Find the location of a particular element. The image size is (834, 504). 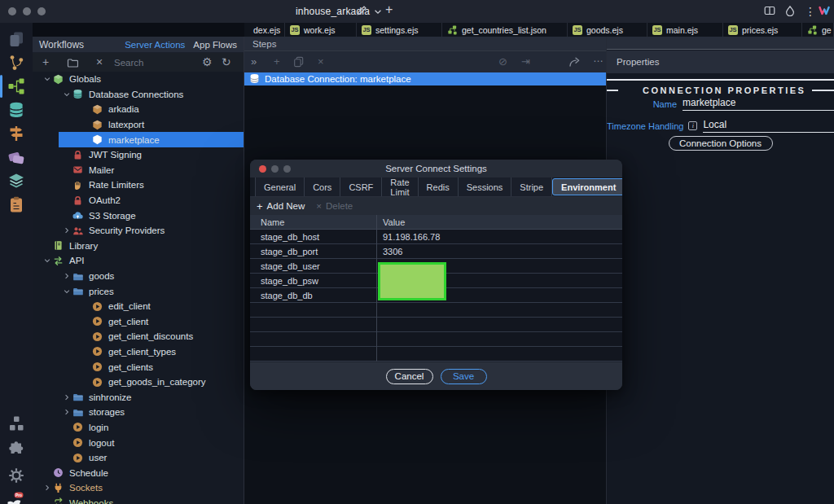

close-window-icon is located at coordinates (12, 11).